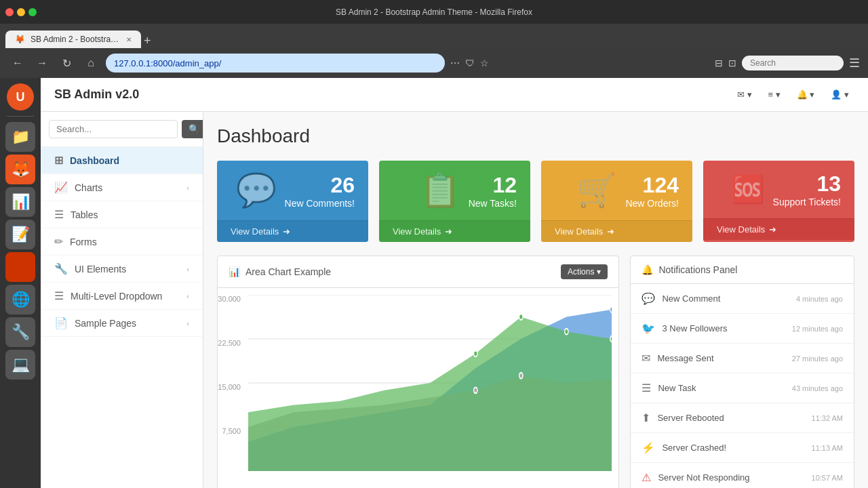 This screenshot has width=868, height=488. What do you see at coordinates (742, 299) in the screenshot?
I see `notif-item-0: 💬 New Comment 4 minutes ago` at bounding box center [742, 299].